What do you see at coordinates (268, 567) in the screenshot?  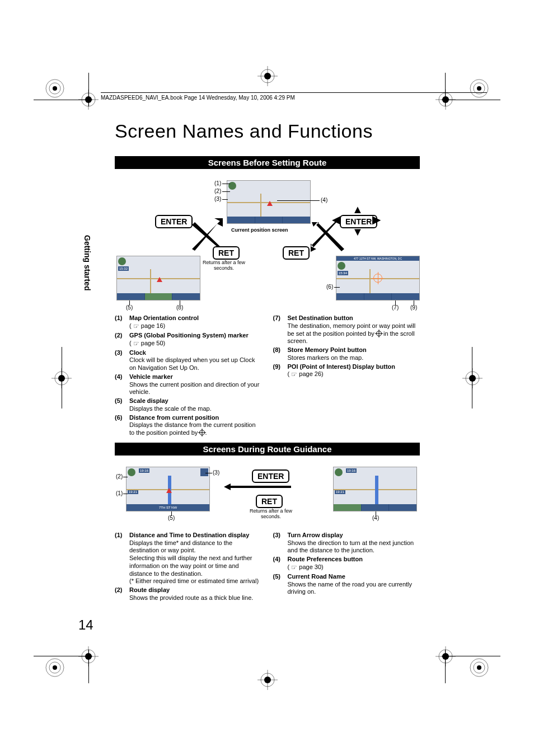 I see `definitions-section-2: (1)Distance and Time to Destination disp…` at bounding box center [268, 567].